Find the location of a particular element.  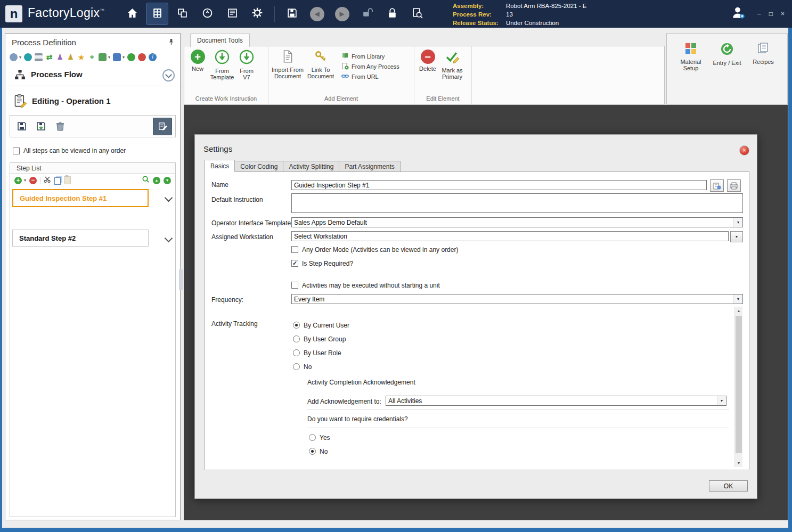

info-icon: i is located at coordinates (152, 58).